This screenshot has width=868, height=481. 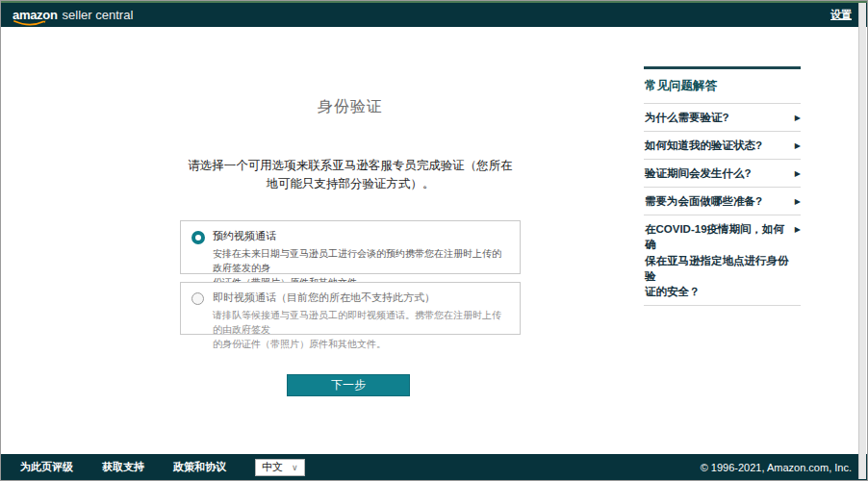 What do you see at coordinates (687, 117) in the screenshot?
I see `faq-item-label: 为什么需要验证?` at bounding box center [687, 117].